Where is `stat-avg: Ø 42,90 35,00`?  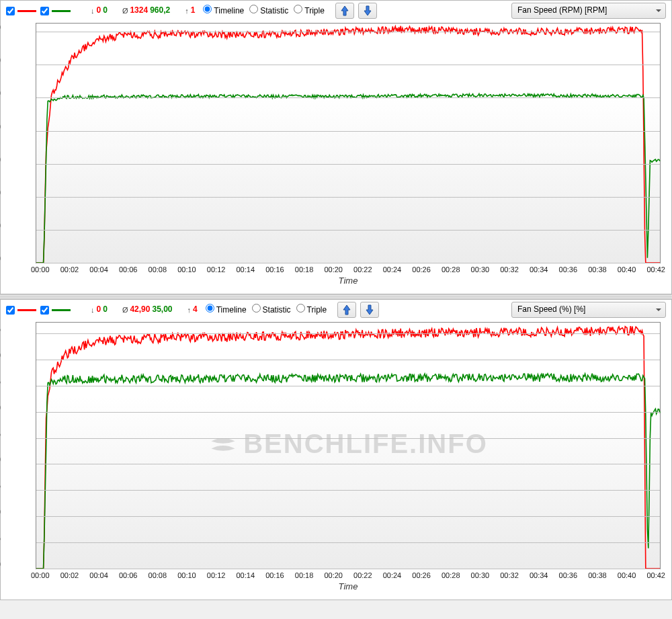 stat-avg: Ø 42,90 35,00 is located at coordinates (148, 310).